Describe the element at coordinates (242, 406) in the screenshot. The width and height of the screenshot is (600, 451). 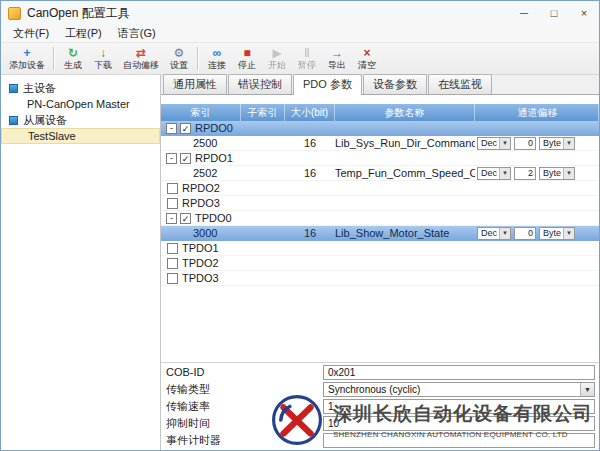
I see `transmission-rate-label: 传输速率` at that location.